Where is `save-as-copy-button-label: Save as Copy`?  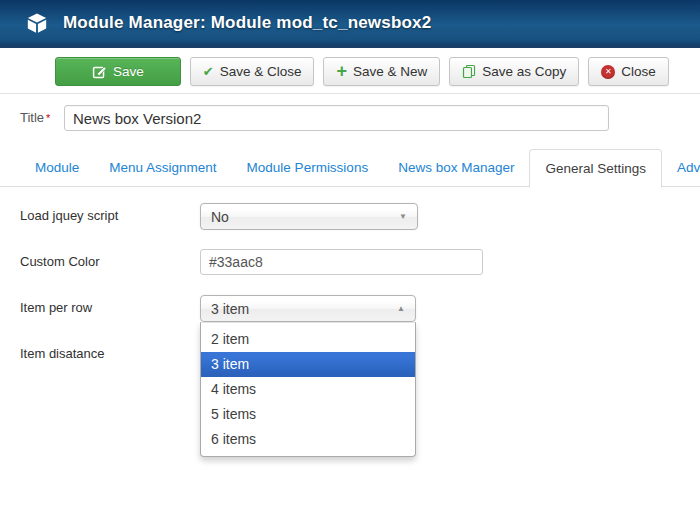 save-as-copy-button-label: Save as Copy is located at coordinates (524, 72).